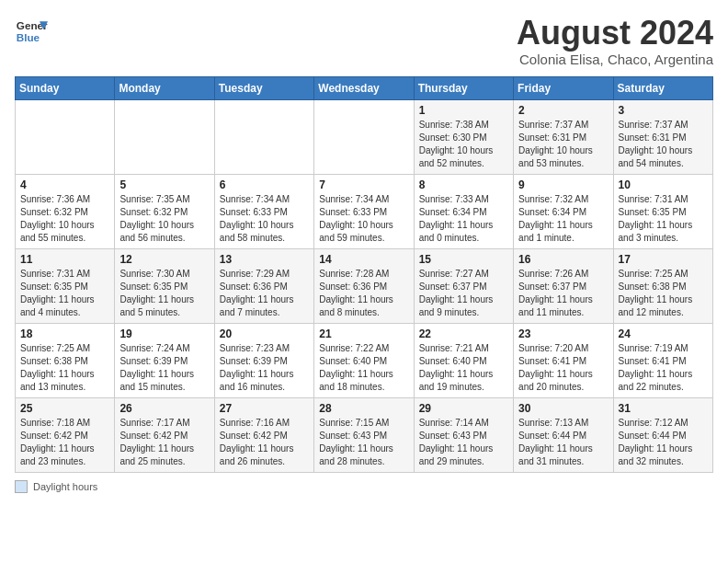 The height and width of the screenshot is (563, 728). I want to click on day-info: Sunrise: 7:26 AM Sunset: 6:37 PM Dayligh…, so click(563, 293).